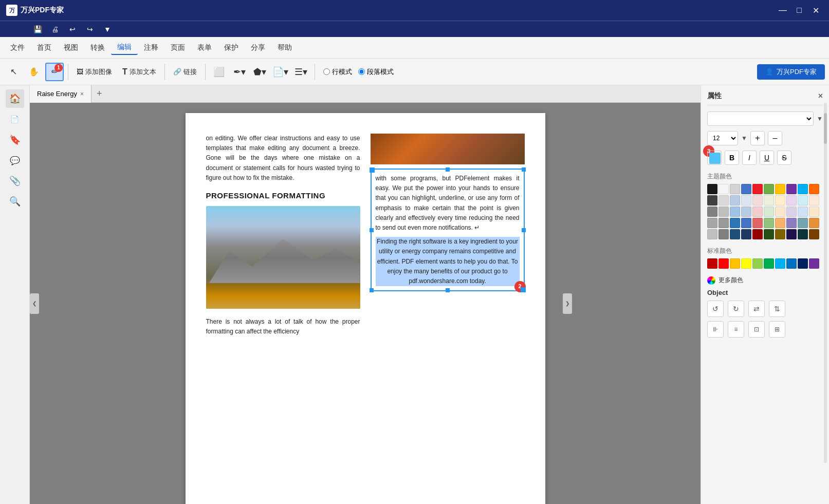 This screenshot has width=829, height=504. What do you see at coordinates (732, 158) in the screenshot?
I see `bold-button: B` at bounding box center [732, 158].